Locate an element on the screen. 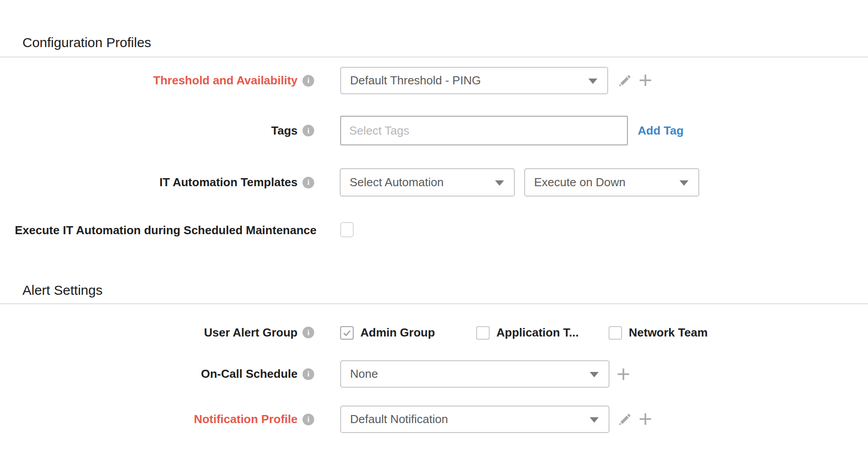 Image resolution: width=868 pixels, height=472 pixels. add-tag-link: Add Tag is located at coordinates (661, 131).